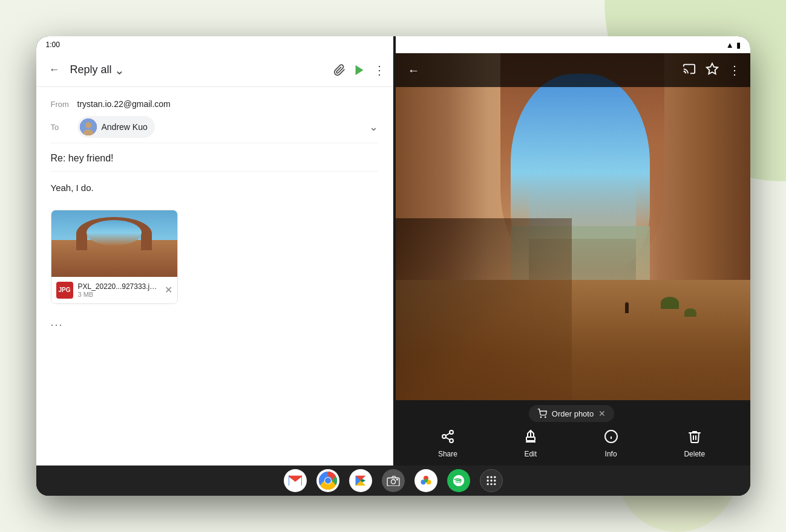 This screenshot has height=532, width=786. Describe the element at coordinates (214, 323) in the screenshot. I see `email-more-options: ...` at that location.